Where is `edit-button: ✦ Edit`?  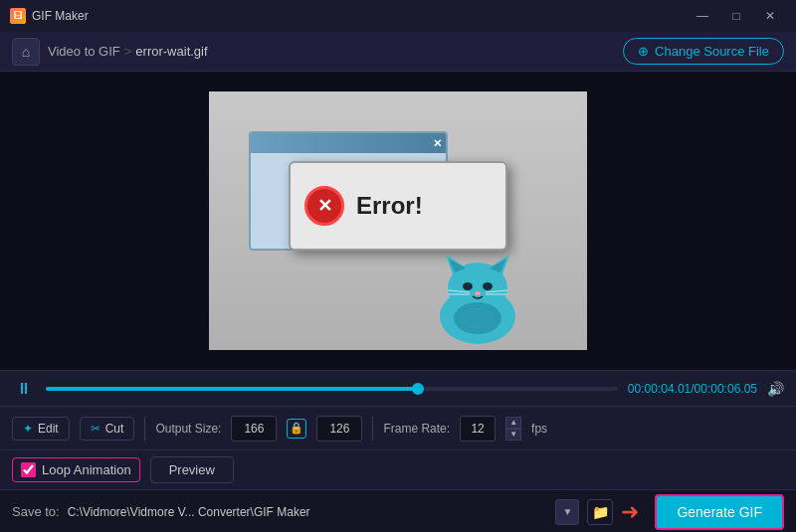 edit-button: ✦ Edit is located at coordinates (41, 429).